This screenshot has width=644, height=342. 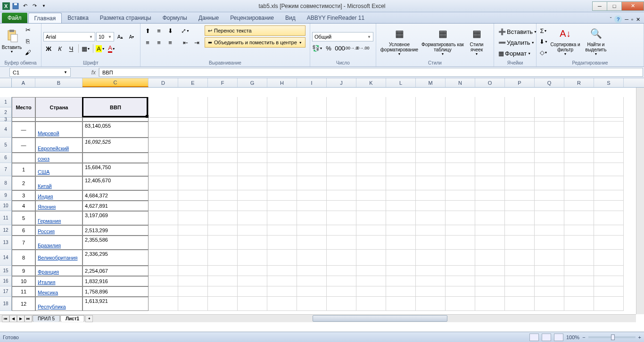 What do you see at coordinates (520, 281) in the screenshot?
I see `cell-P16` at bounding box center [520, 281].